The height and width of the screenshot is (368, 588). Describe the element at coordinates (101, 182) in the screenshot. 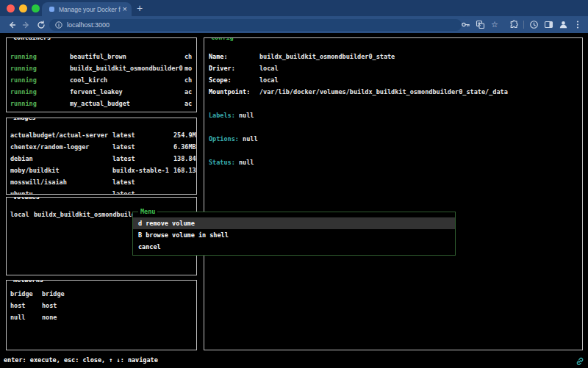

I see `image-row: mosswill/isaiah latest` at that location.